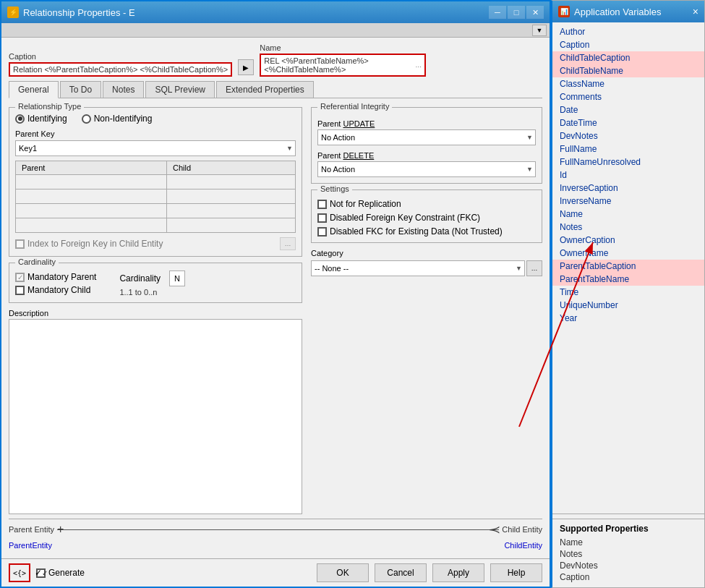 This screenshot has height=588, width=705. Describe the element at coordinates (155, 182) in the screenshot. I see `relationship-type-group: Relationship Type Identifying Non-Identi…` at that location.